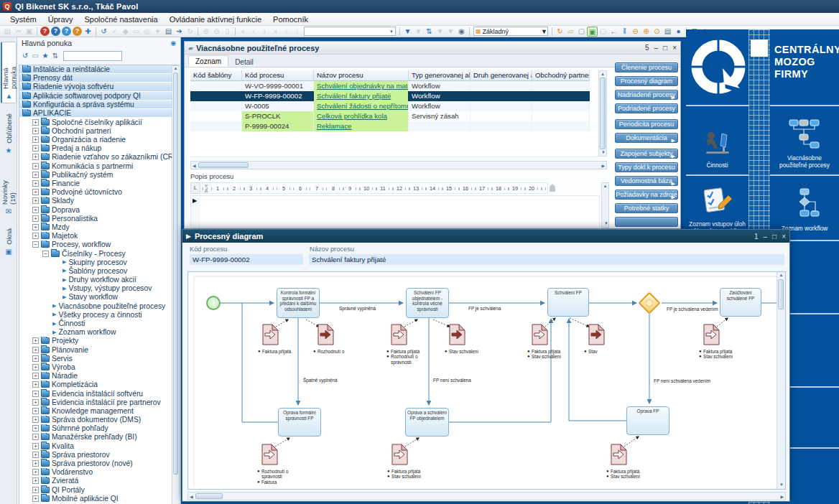  What do you see at coordinates (96, 393) in the screenshot?
I see `tree-item: +Evidencia inštalácií softvéru` at bounding box center [96, 393].